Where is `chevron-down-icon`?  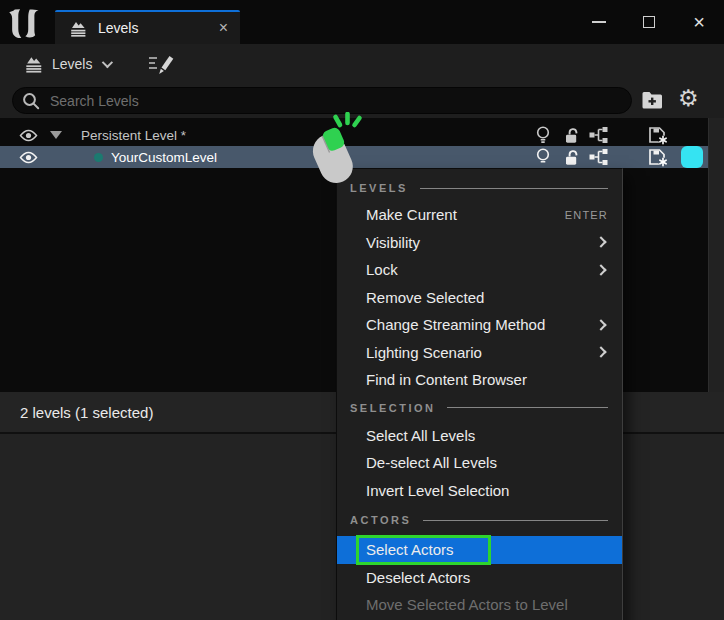
chevron-down-icon is located at coordinates (108, 62).